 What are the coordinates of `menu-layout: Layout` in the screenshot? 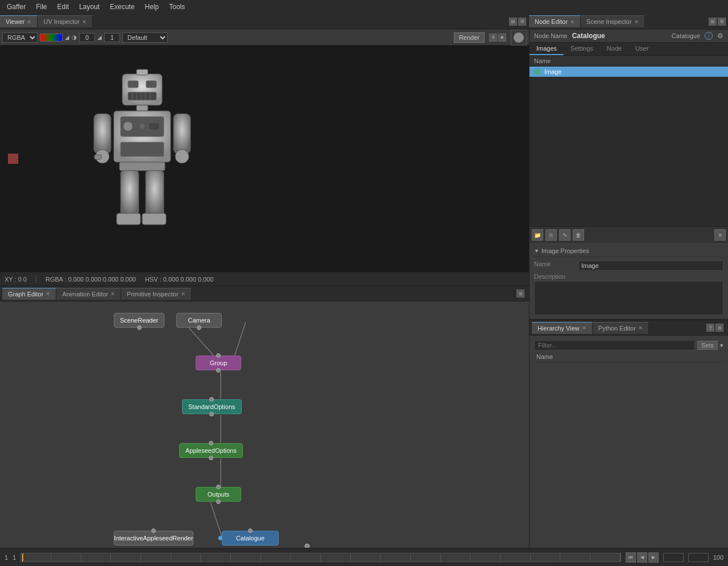 It's located at (89, 7).